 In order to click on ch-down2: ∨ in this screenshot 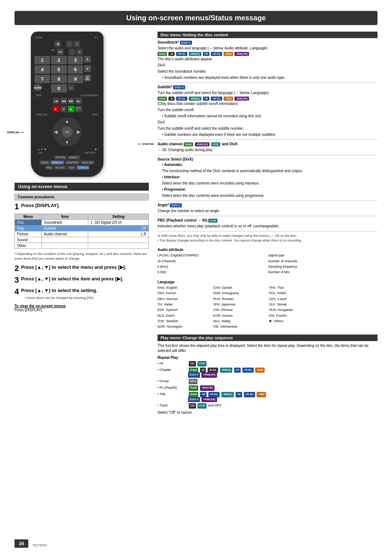, I will do `click(87, 69)`.